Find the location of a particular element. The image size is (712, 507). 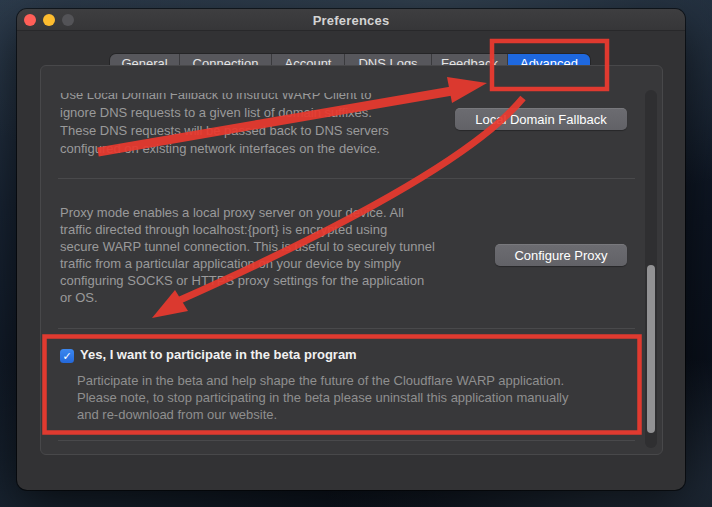

beta-program-label: Yes, I want to participate in the beta p… is located at coordinates (218, 354).